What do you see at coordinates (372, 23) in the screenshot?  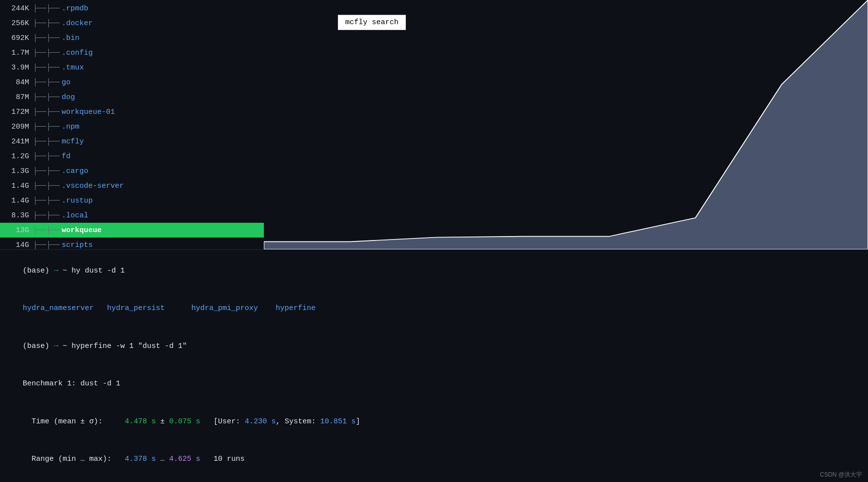 I see `search-tooltip: mcfly search` at bounding box center [372, 23].